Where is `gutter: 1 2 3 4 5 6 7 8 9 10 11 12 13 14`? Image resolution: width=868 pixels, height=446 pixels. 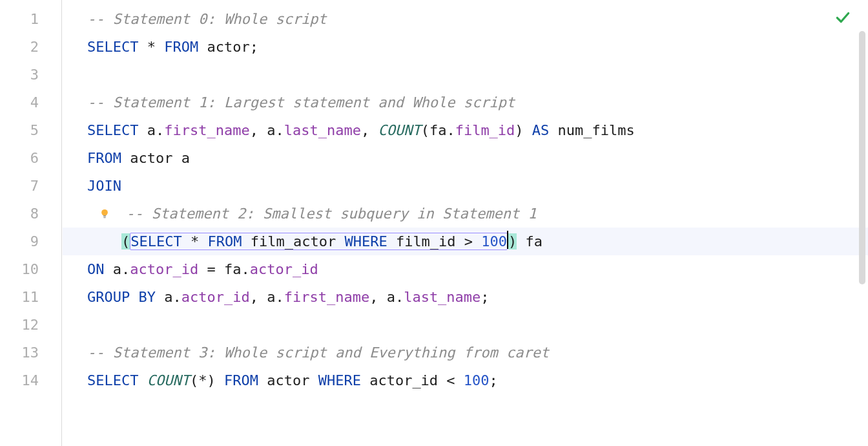 gutter: 1 2 3 4 5 6 7 8 9 10 11 12 13 14 is located at coordinates (31, 223).